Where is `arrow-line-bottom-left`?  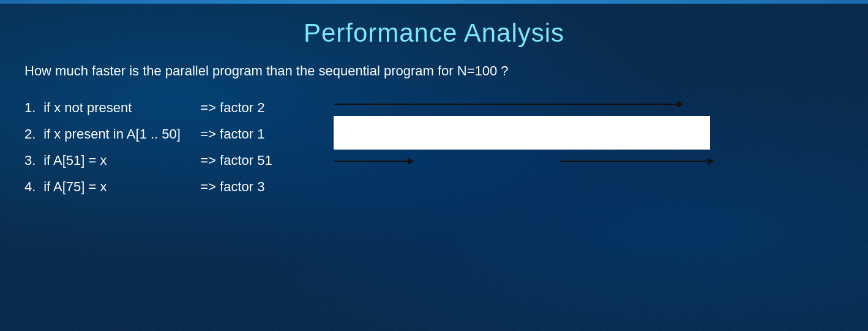
arrow-line-bottom-left is located at coordinates (373, 161).